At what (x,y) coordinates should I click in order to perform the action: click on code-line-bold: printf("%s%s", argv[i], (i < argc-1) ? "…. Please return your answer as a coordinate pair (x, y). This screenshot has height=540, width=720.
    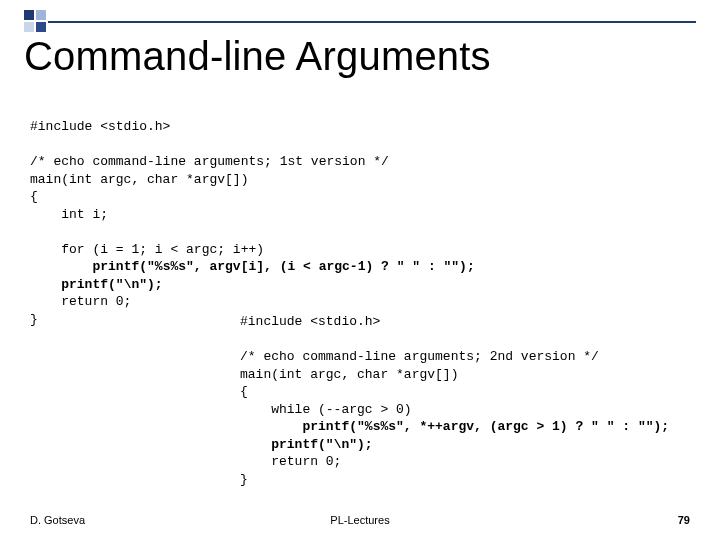
    Looking at the image, I should click on (283, 266).